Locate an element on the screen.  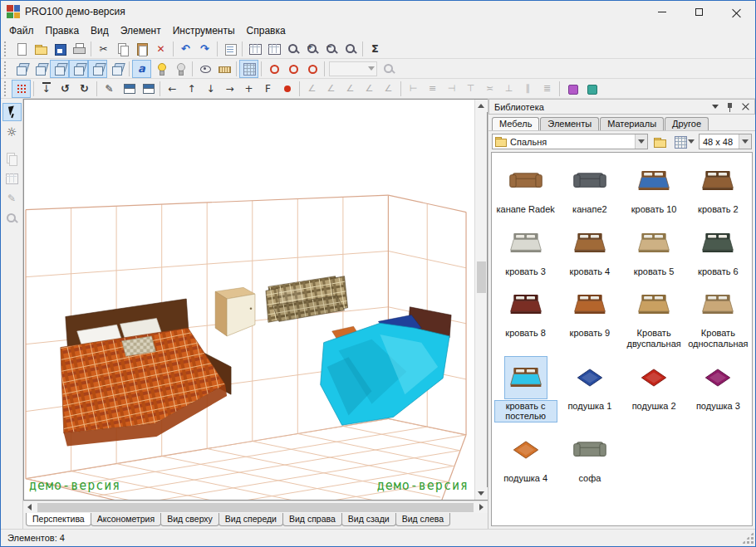
category-dropdown: Спальня is located at coordinates (570, 141).